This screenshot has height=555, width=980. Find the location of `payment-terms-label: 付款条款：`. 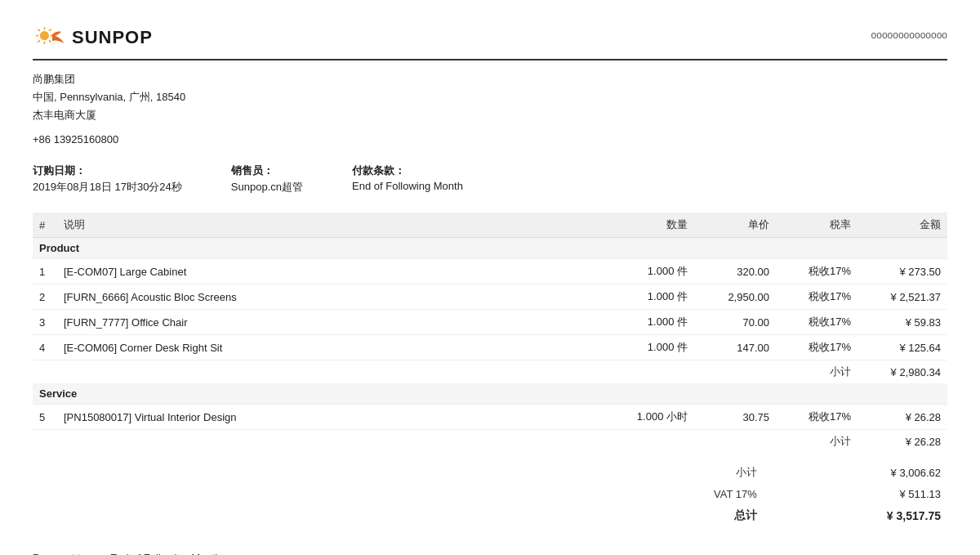

payment-terms-label: 付款条款： is located at coordinates (408, 171).